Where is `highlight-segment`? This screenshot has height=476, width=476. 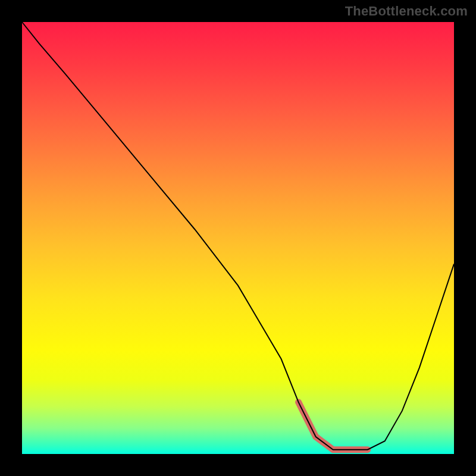
highlight-segment is located at coordinates (333, 426).